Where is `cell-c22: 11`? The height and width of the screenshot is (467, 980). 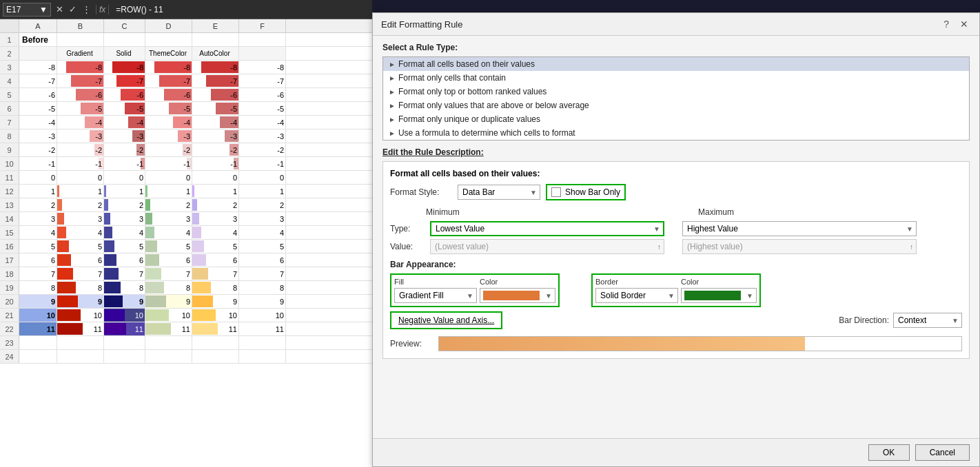 cell-c22: 11 is located at coordinates (81, 329).